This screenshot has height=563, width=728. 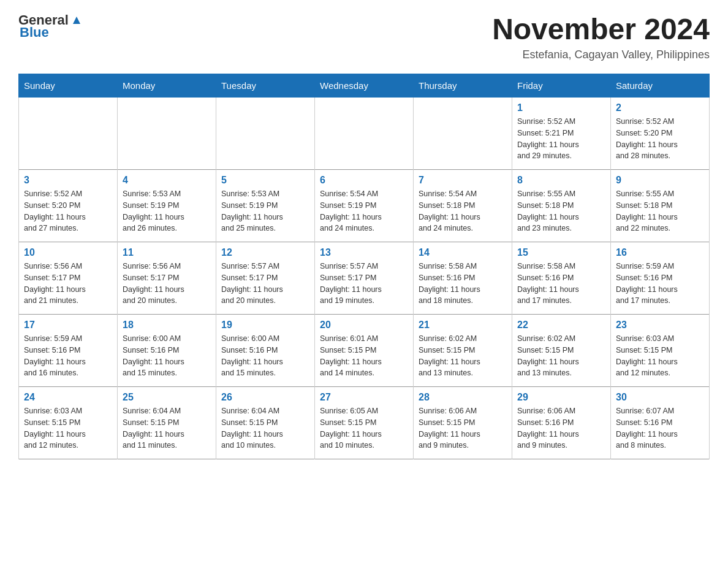 What do you see at coordinates (561, 139) in the screenshot?
I see `day-info: Sunrise: 5:52 AMSunset: 5:21 PMDaylight:…` at bounding box center [561, 139].